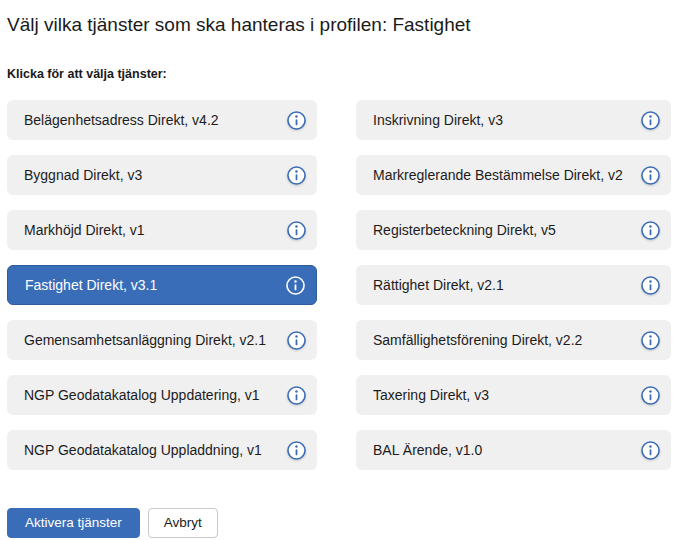 The height and width of the screenshot is (540, 679). I want to click on service-tile-label: Samfällighetsförening Direkt, v2.2, so click(478, 340).